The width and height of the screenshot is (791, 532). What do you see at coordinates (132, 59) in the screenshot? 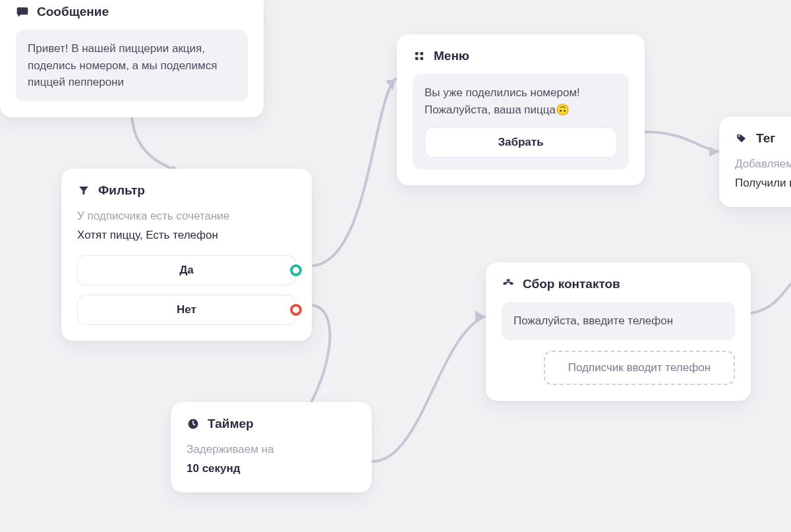
I see `node-message: Сообщение Привет! В нашей пиццерии акция…` at bounding box center [132, 59].